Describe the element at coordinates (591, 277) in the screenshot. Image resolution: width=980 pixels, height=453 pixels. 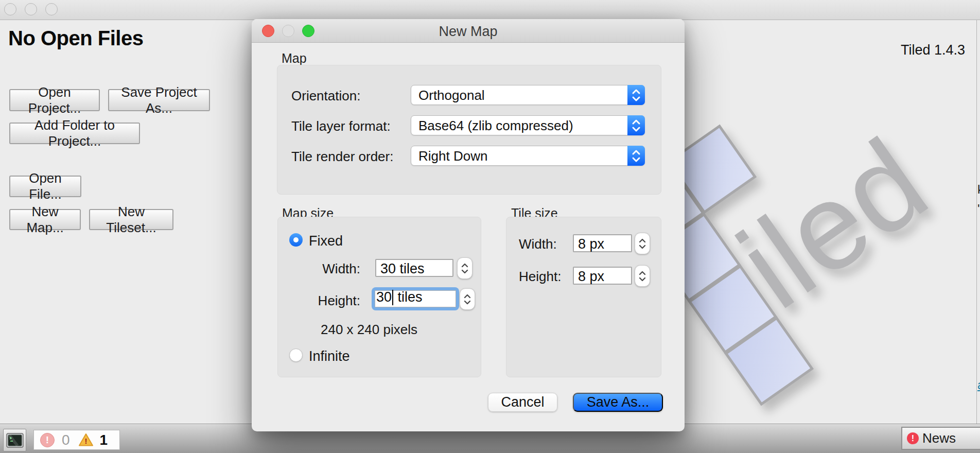
I see `tile-height-value: 8 px` at that location.